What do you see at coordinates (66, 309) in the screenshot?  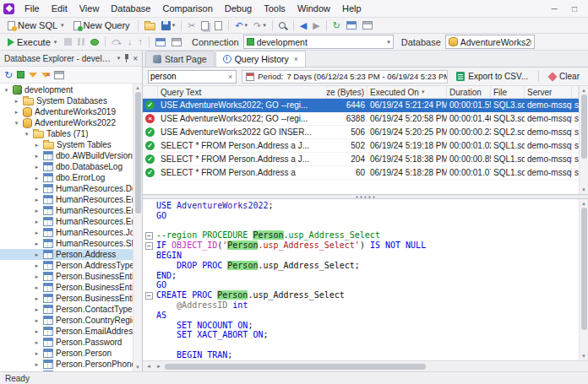 I see `tree-item: ▸Person.ContactType` at bounding box center [66, 309].